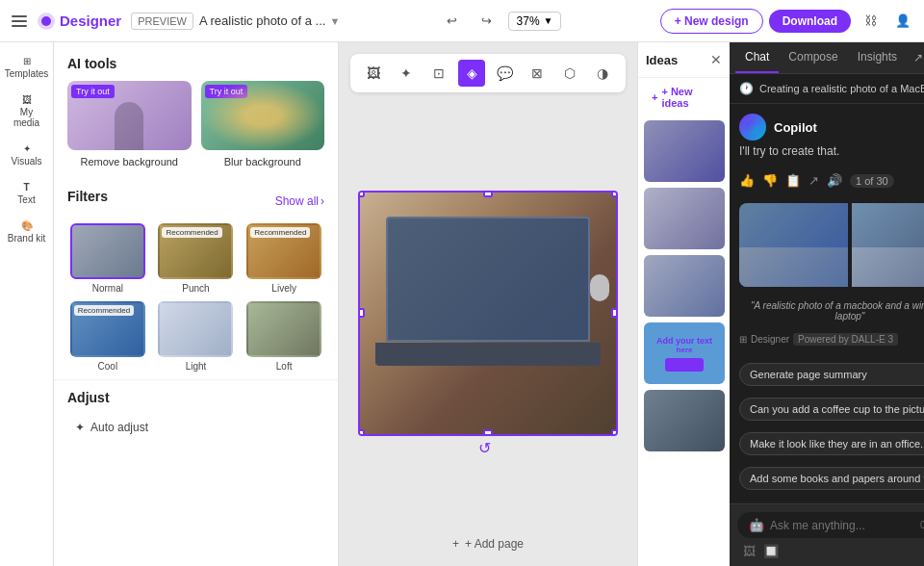 This screenshot has height=566, width=924. What do you see at coordinates (27, 62) in the screenshot?
I see `templates-icon: ⊞` at bounding box center [27, 62].